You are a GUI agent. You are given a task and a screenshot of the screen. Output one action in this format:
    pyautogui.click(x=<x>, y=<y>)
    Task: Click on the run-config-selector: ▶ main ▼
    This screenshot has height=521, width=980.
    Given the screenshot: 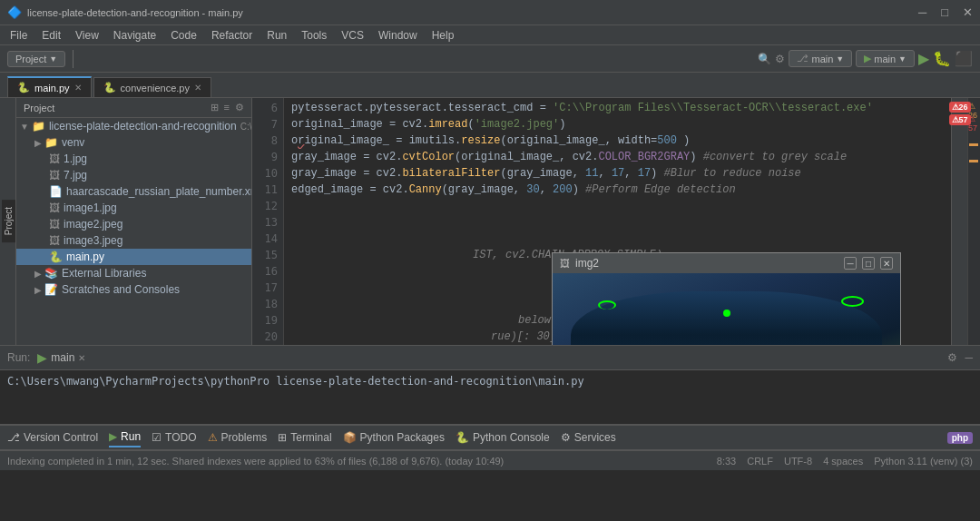 What is the action you would take?
    pyautogui.click(x=886, y=58)
    